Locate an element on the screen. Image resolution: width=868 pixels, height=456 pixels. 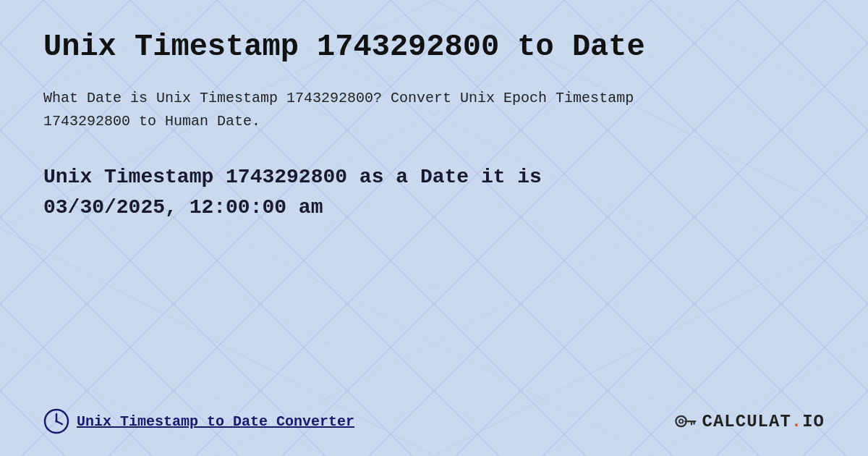
result-line2: 03/30/2025, 12:00:00 am is located at coordinates (183, 207).